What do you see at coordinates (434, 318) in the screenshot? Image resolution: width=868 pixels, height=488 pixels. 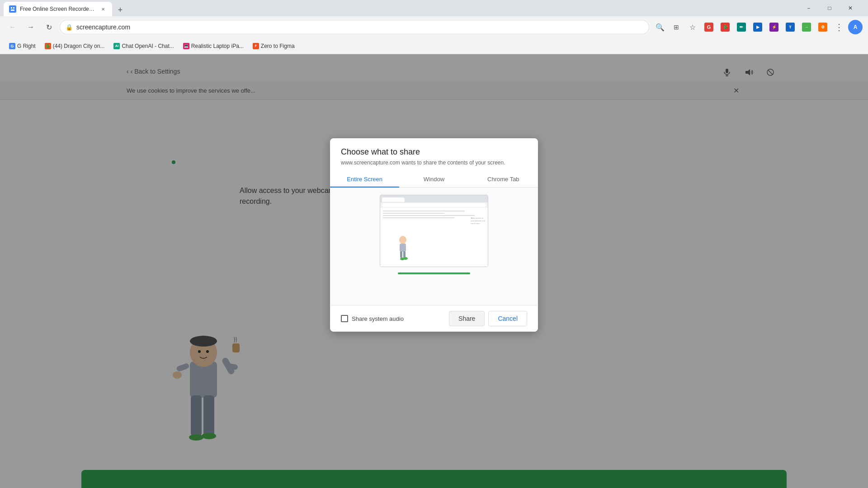 I see `modal-footer: Share system audio Share Cancel` at bounding box center [434, 318].